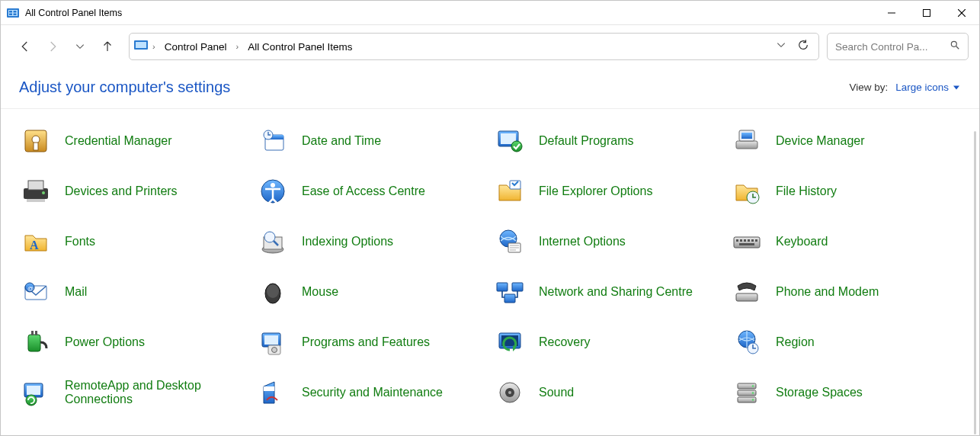 The image size is (980, 436). What do you see at coordinates (820, 141) in the screenshot?
I see `item-label: Device Manager` at bounding box center [820, 141].